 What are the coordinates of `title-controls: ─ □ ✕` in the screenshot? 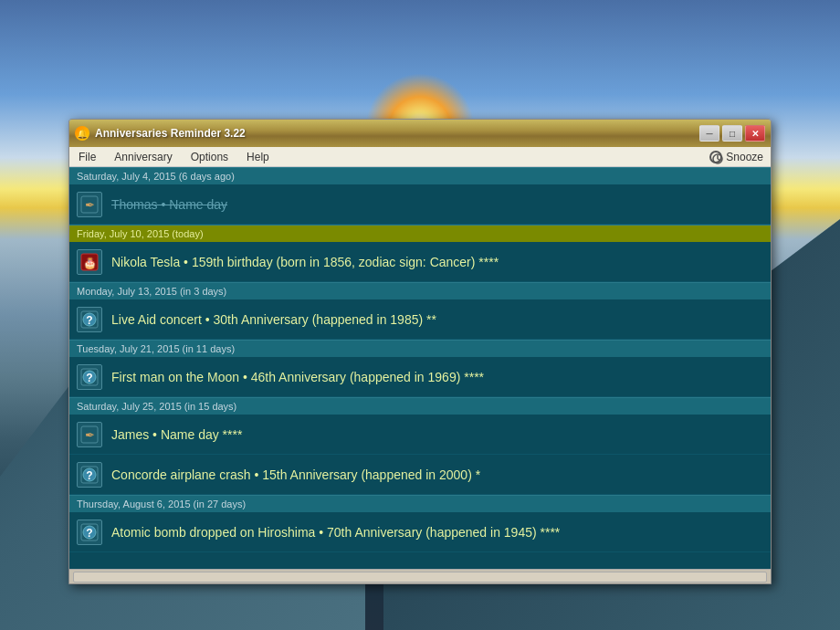 It's located at (732, 133).